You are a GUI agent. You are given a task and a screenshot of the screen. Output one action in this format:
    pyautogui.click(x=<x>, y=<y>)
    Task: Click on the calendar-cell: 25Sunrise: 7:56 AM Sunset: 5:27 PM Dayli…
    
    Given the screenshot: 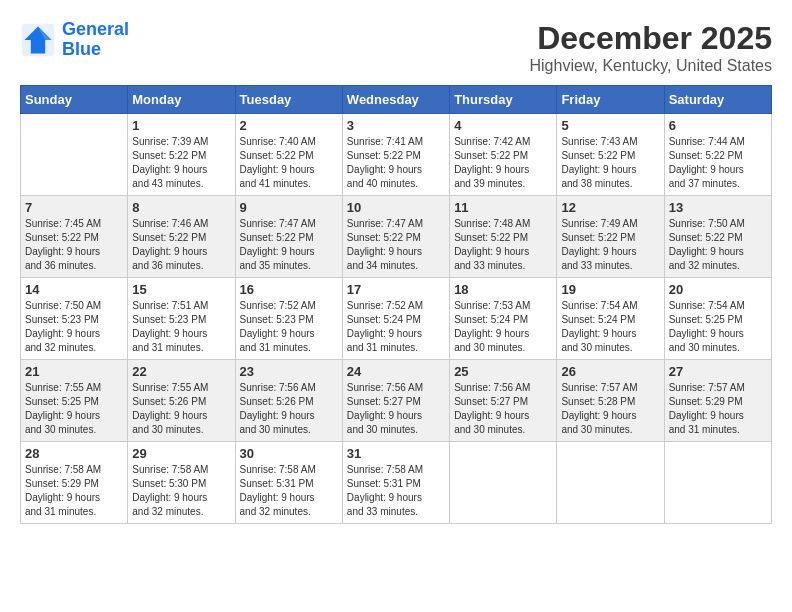 What is the action you would take?
    pyautogui.click(x=504, y=401)
    